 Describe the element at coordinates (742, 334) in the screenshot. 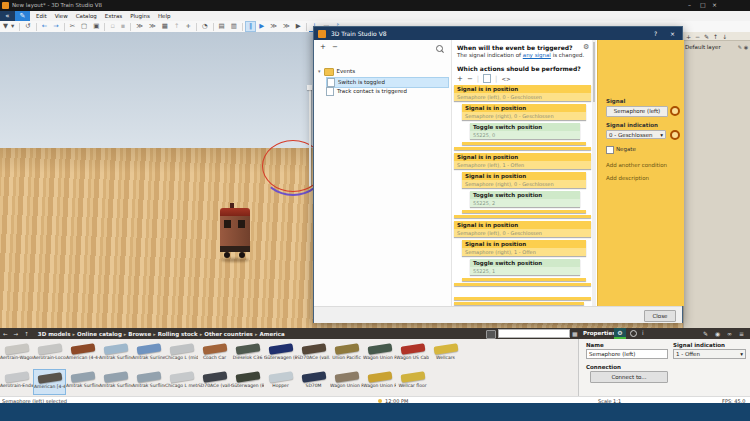

I see `menu-icon: ≡` at that location.